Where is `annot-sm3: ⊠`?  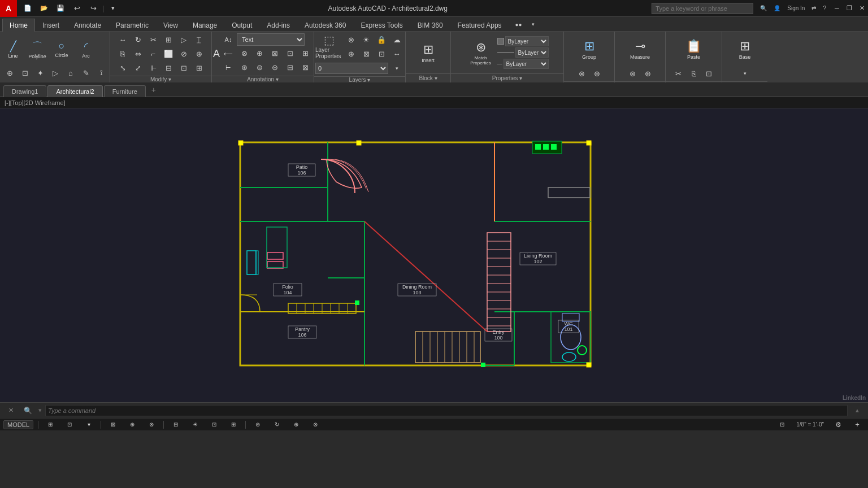 annot-sm3: ⊠ is located at coordinates (275, 53).